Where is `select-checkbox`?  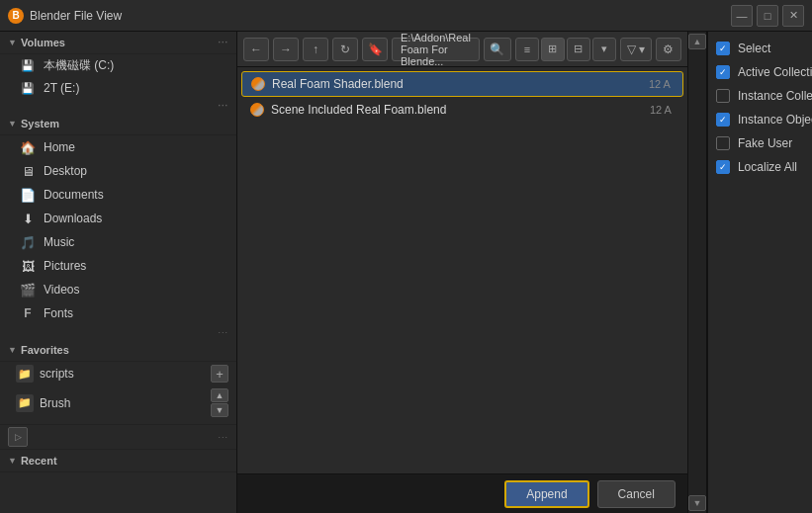
select-checkbox is located at coordinates (723, 48).